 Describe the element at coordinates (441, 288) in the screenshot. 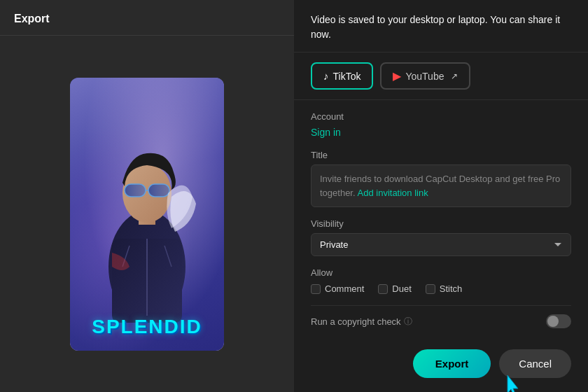

I see `allow-checkboxes: Comment Duet Stitch` at that location.